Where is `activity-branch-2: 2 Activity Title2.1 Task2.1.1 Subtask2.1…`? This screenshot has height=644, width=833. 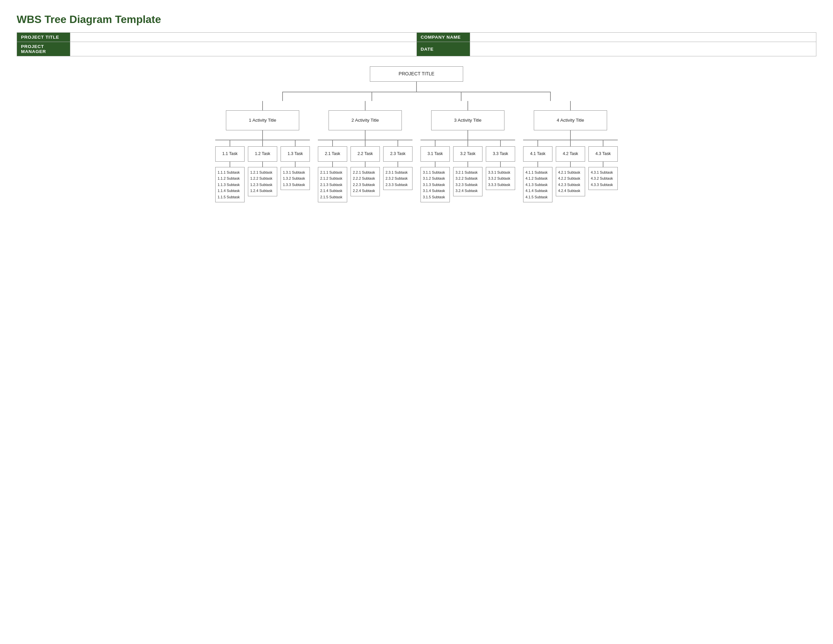 activity-branch-2: 2 Activity Title2.1 Task2.1.1 Subtask2.1… is located at coordinates (365, 152).